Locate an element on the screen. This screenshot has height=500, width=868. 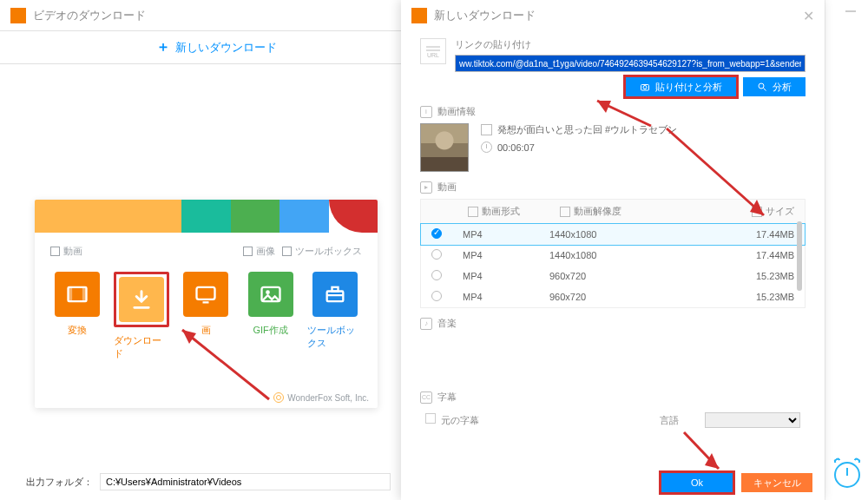
dialog-titlebar: 新しいダウンロード ✕ is located at coordinates (613, 16).